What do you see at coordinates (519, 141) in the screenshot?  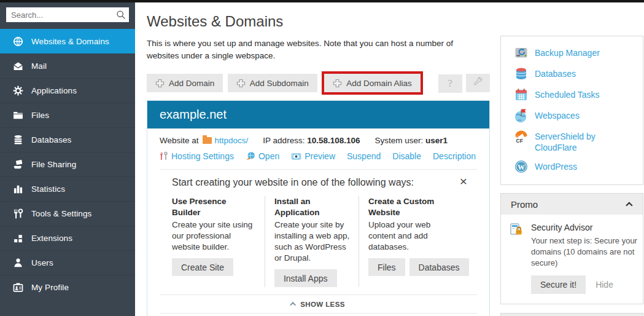 I see `svg-text: CF` at bounding box center [519, 141].